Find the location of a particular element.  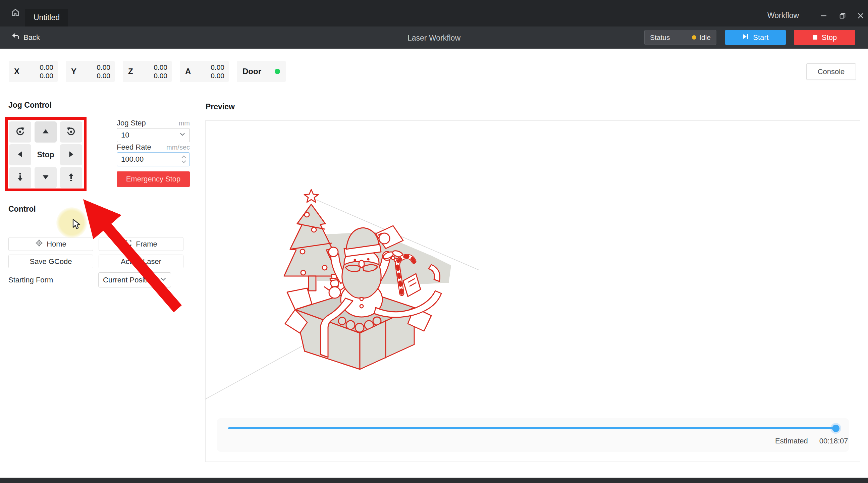

axis-x-label: X is located at coordinates (17, 71).